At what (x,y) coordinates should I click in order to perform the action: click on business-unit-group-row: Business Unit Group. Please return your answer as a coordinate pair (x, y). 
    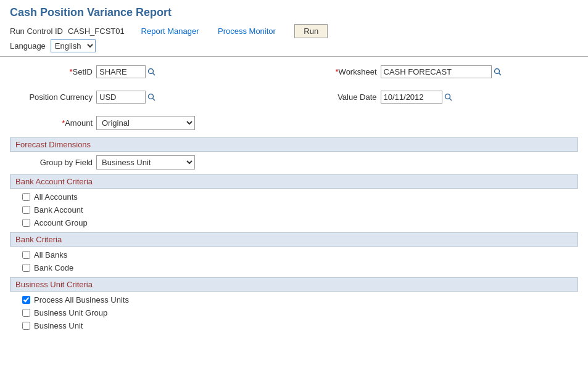
    Looking at the image, I should click on (294, 313).